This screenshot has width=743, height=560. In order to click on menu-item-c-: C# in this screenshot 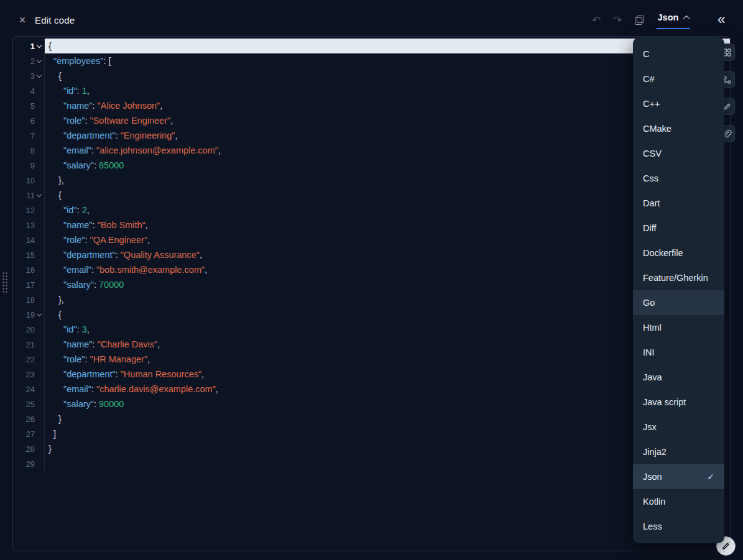, I will do `click(679, 79)`.